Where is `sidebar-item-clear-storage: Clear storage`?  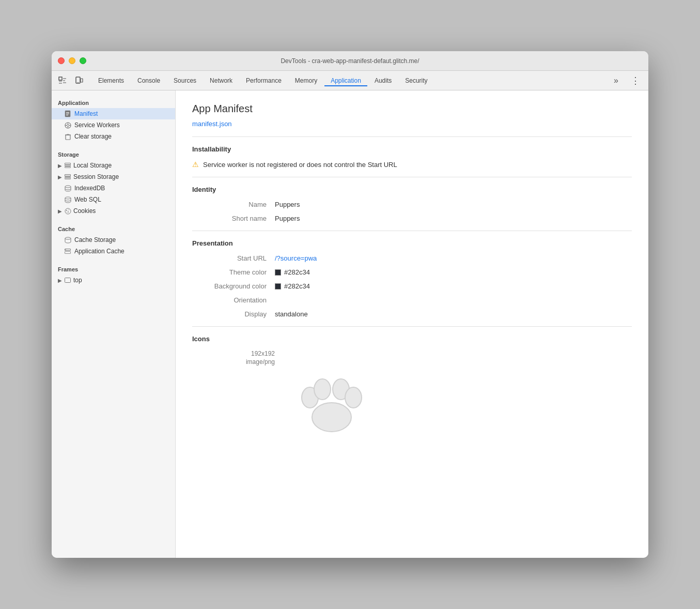
sidebar-item-clear-storage: Clear storage is located at coordinates (114, 136).